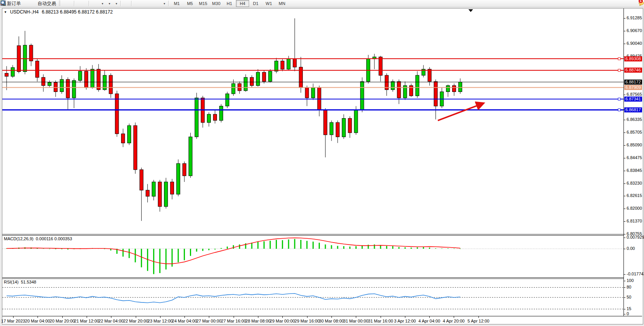  I want to click on level-price-label: 6.89308, so click(633, 59).